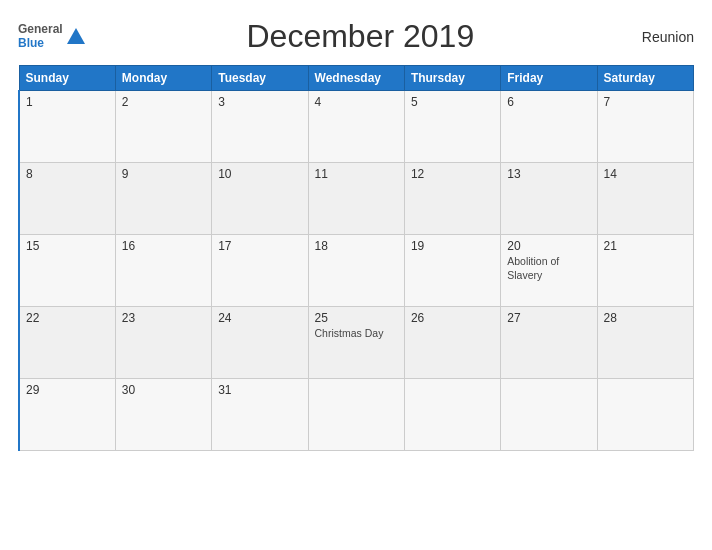  What do you see at coordinates (548, 268) in the screenshot?
I see `event-label: Abolition of Slavery` at bounding box center [548, 268].